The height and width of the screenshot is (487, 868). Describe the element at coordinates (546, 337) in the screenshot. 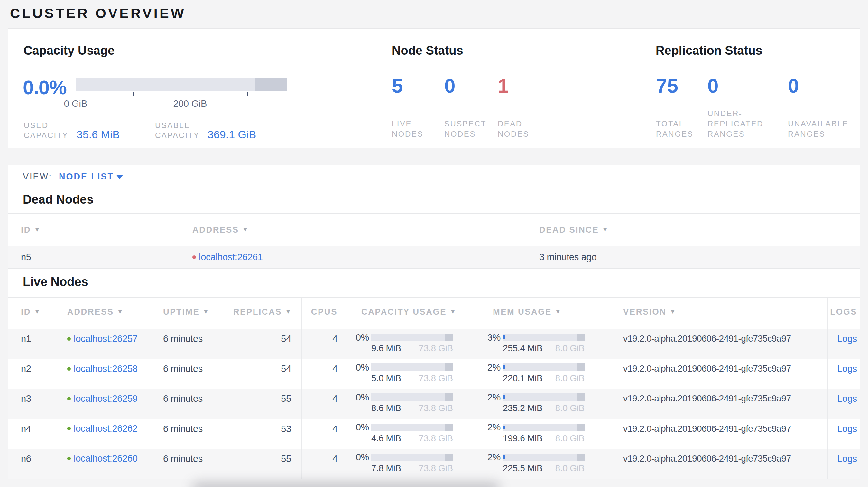

I see `mem-bar-line: 3%` at that location.